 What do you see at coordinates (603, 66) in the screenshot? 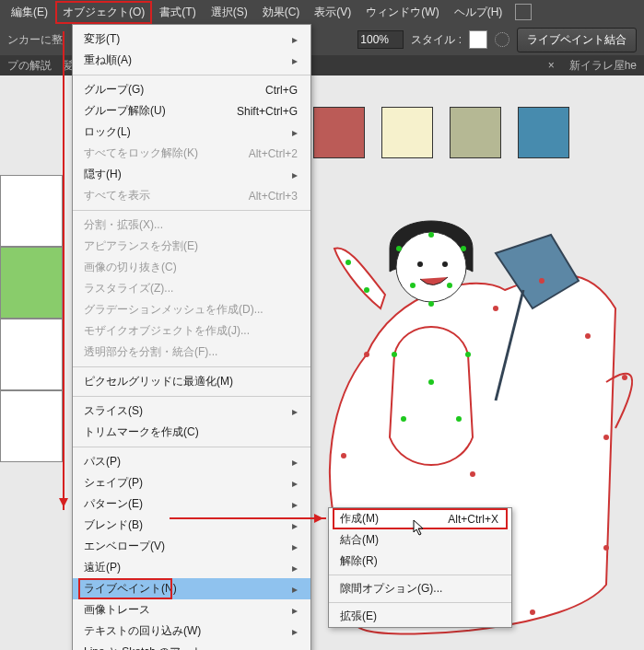
I see `tab-2: 新イラレ屋he` at bounding box center [603, 66].